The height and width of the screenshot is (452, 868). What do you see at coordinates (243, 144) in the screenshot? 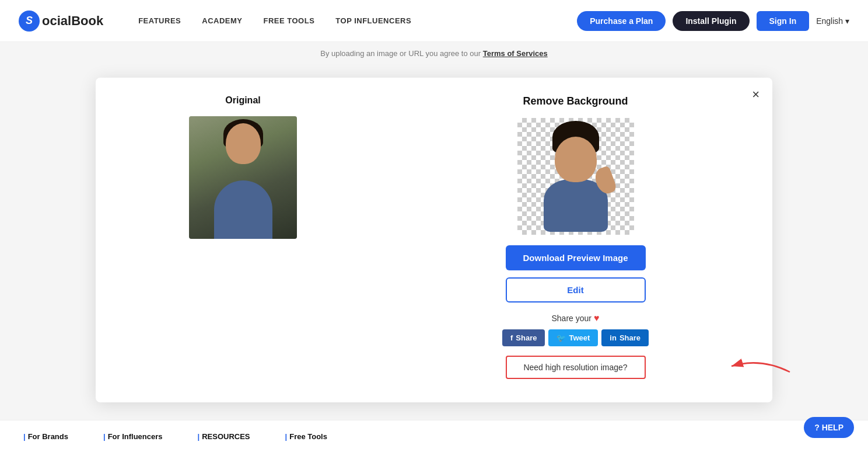
I see `face-shape` at bounding box center [243, 144].